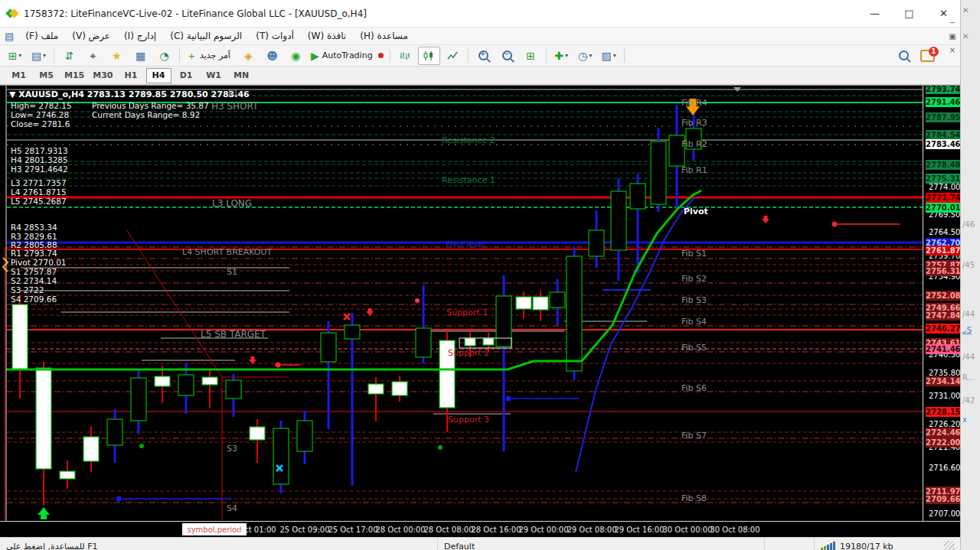 This screenshot has width=980, height=550. What do you see at coordinates (507, 56) in the screenshot?
I see `zoom-out-button: −` at bounding box center [507, 56].